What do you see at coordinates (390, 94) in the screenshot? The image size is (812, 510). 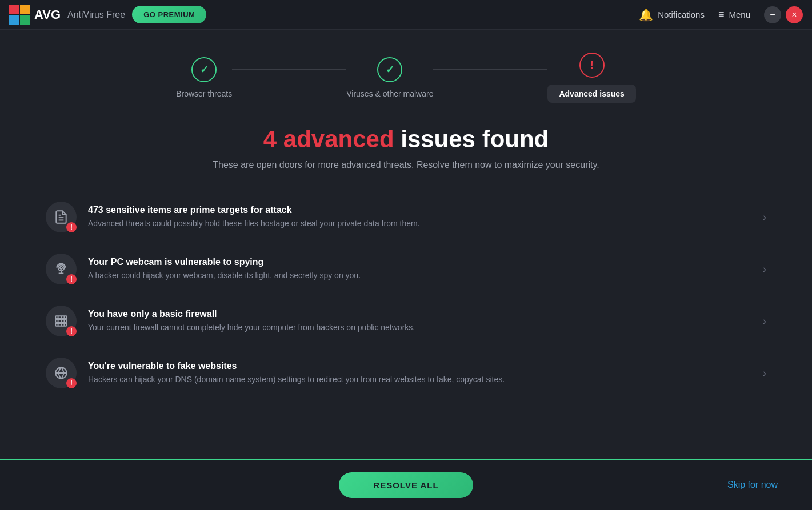 I see `step-label-viruses: Viruses & other malware` at bounding box center [390, 94].